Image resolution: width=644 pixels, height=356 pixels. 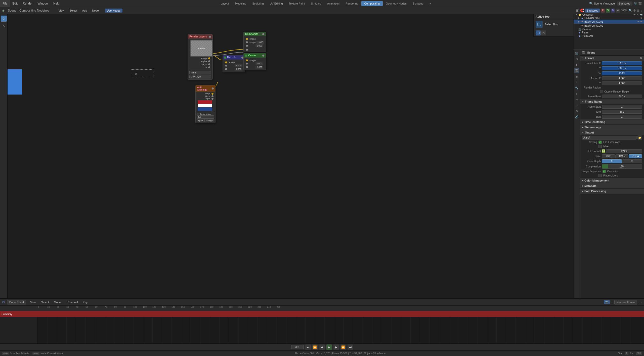 I want to click on rgb-r-icon: R, so click(x=603, y=11).